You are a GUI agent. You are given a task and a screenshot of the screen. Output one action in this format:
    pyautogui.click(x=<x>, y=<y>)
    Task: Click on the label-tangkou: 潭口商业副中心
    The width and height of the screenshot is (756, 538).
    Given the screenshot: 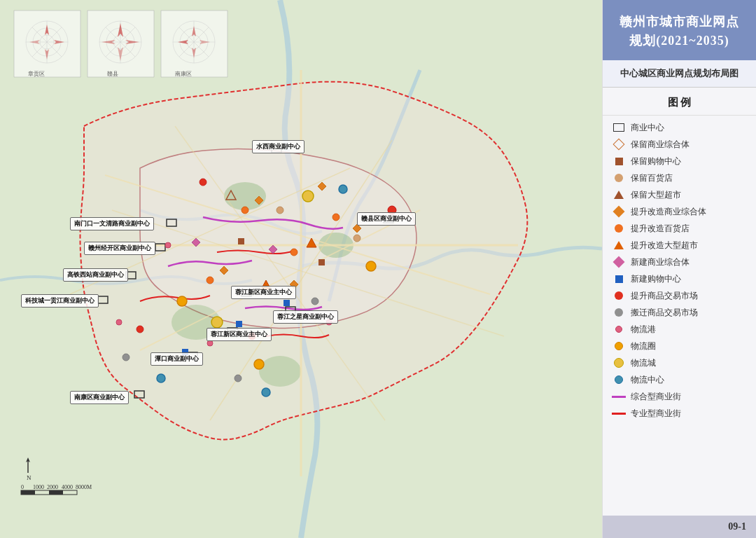 What is the action you would take?
    pyautogui.click(x=176, y=359)
    